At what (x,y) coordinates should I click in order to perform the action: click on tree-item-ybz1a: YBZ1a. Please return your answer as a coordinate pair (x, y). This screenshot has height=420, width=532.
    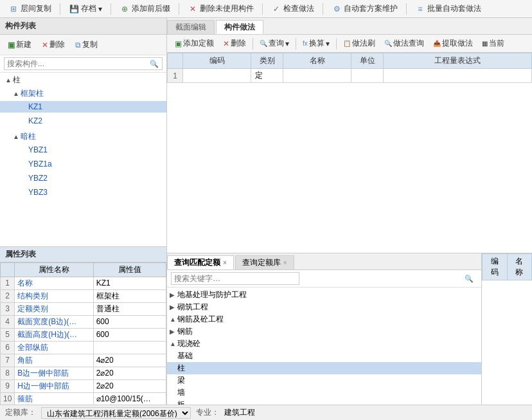
    Looking at the image, I should click on (84, 164).